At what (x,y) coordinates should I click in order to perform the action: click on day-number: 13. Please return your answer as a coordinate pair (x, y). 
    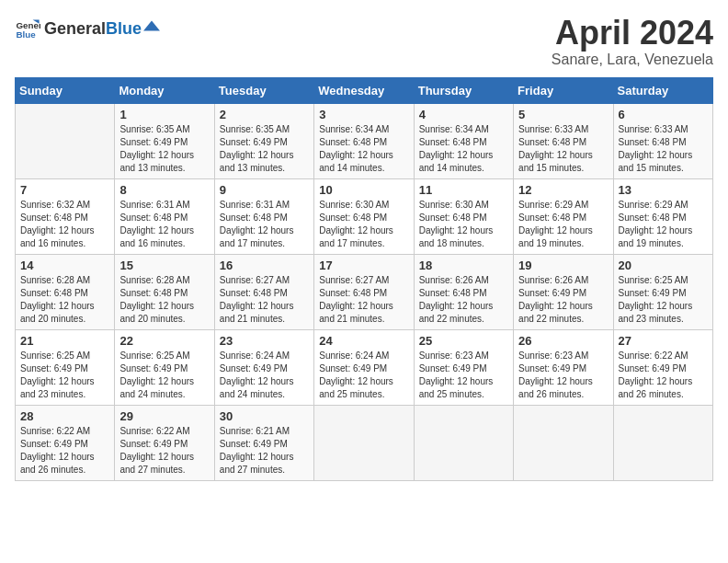
    Looking at the image, I should click on (664, 190).